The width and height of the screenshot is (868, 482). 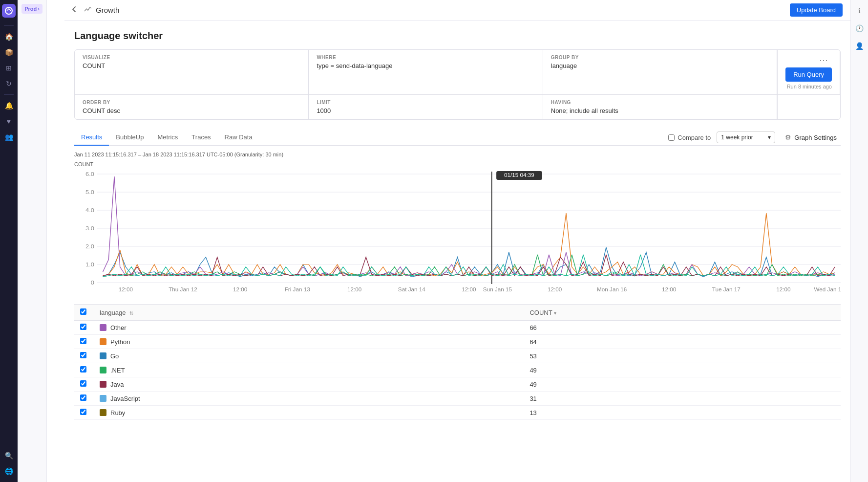 I want to click on env-bar: Prod ›, so click(x=32, y=241).